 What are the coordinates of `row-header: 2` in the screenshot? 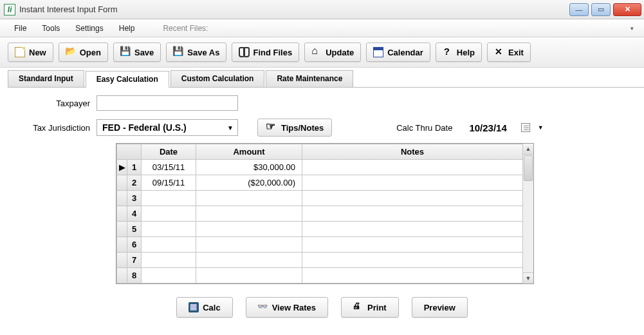 It's located at (134, 183).